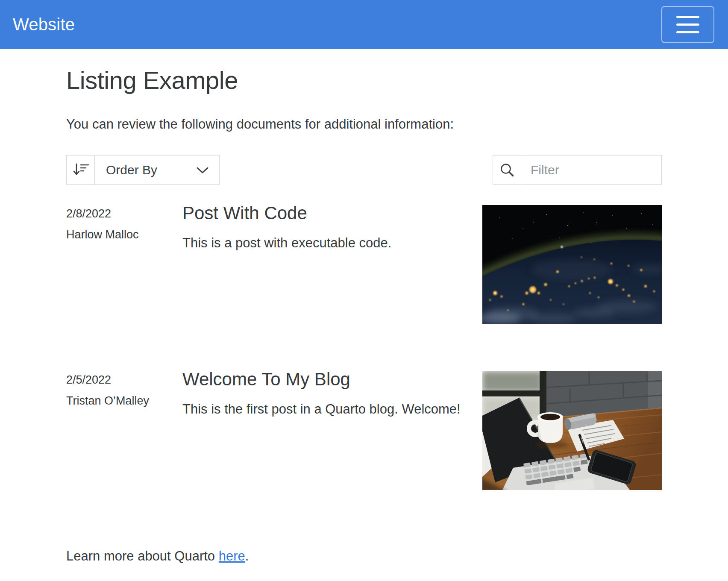  What do you see at coordinates (577, 170) in the screenshot?
I see `filter-control` at bounding box center [577, 170].